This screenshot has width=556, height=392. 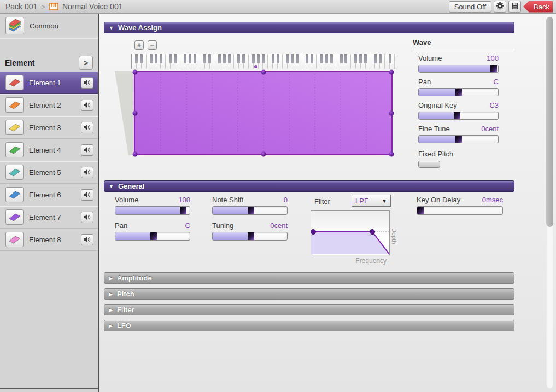 I want to click on save-button, so click(x=515, y=7).